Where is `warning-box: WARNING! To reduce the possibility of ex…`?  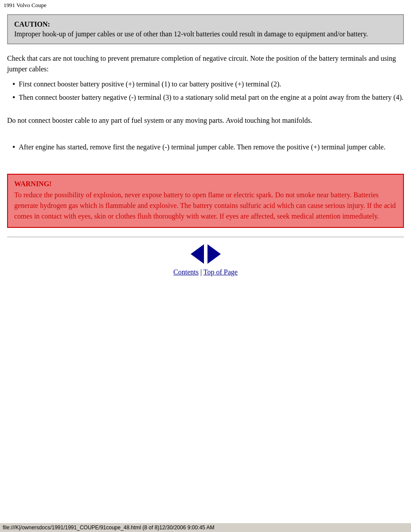 warning-box: WARNING! To reduce the possibility of ex… is located at coordinates (206, 201).